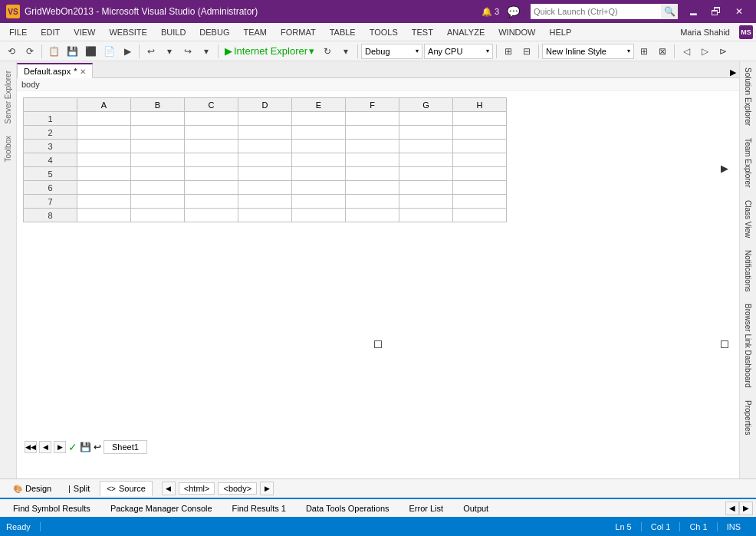  Describe the element at coordinates (319, 202) in the screenshot. I see `cell-e7` at that location.